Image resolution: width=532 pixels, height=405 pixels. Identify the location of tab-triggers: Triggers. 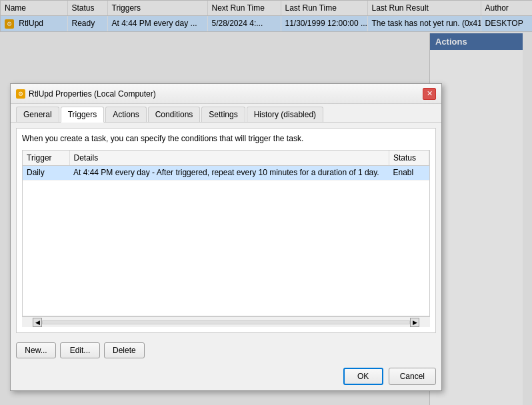
(83, 115).